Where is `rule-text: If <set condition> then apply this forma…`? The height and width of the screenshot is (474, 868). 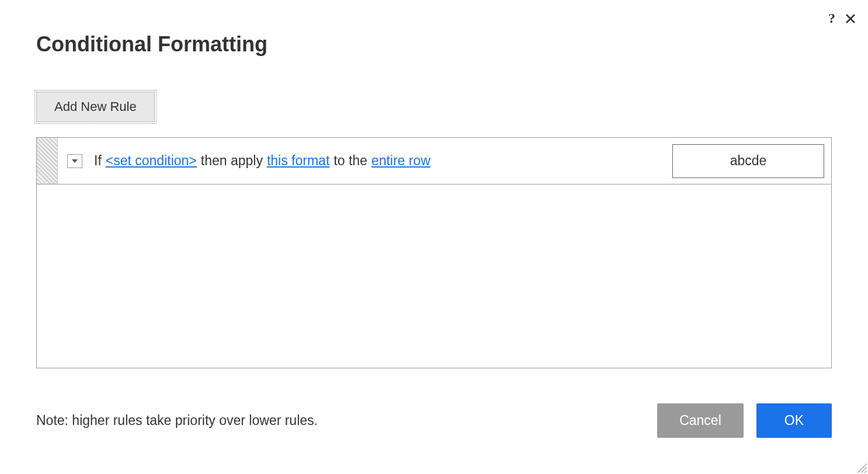 rule-text: If <set condition> then apply this forma… is located at coordinates (383, 161).